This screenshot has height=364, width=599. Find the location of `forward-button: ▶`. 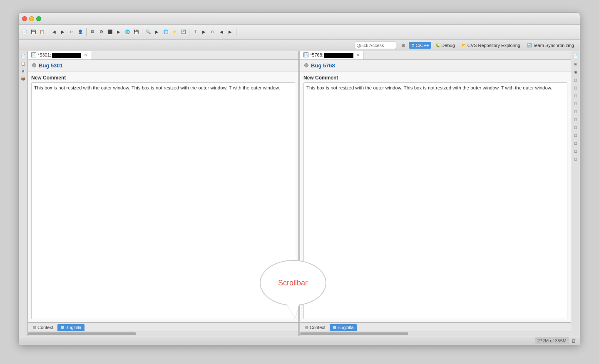

forward-button: ▶ is located at coordinates (63, 32).